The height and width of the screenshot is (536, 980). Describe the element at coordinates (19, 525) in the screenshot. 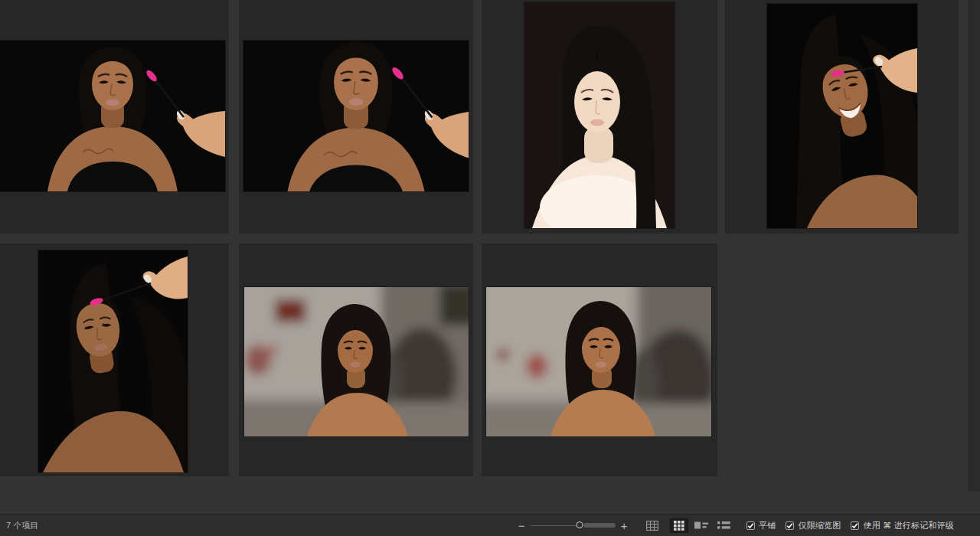

I see `item-count-label: 7 个项目` at that location.